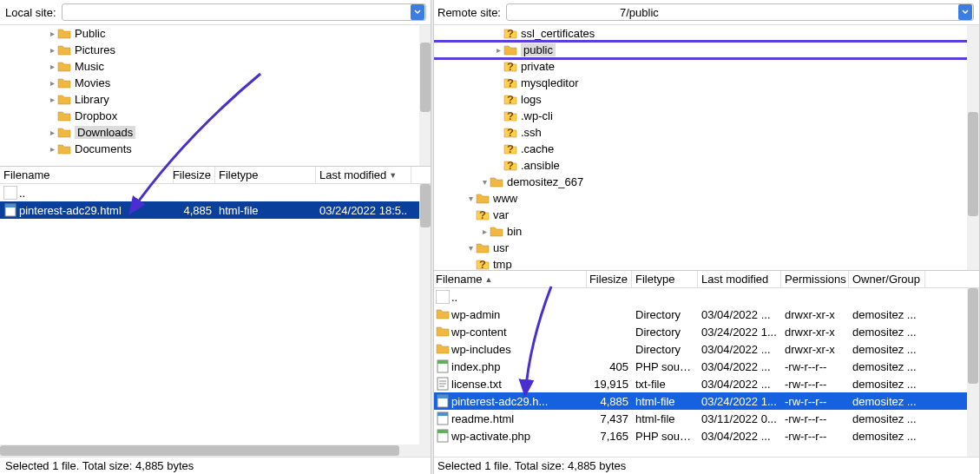 This screenshot has width=980, height=474. I want to click on tree-item: ▸public, so click(706, 50).